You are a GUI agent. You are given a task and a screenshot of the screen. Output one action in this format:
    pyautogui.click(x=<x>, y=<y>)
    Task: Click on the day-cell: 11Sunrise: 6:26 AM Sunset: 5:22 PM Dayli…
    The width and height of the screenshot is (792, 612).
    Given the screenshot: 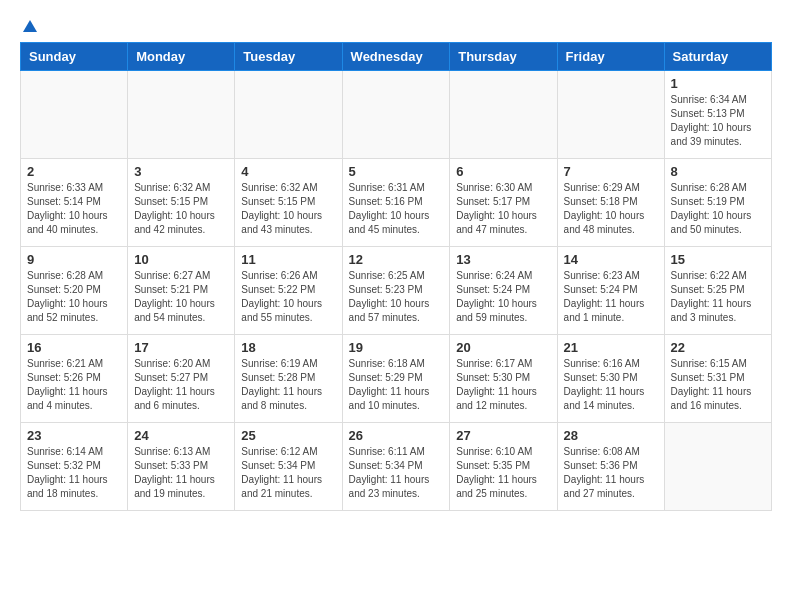 What is the action you would take?
    pyautogui.click(x=288, y=291)
    